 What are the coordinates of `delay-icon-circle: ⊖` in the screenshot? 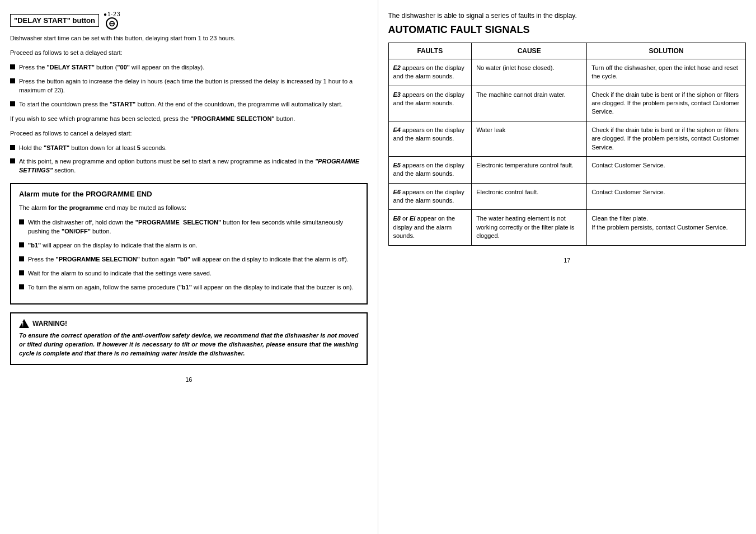 It's located at (112, 24).